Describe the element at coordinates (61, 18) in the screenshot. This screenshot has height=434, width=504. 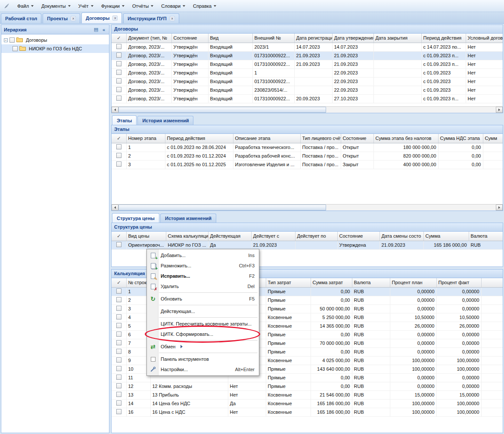
I see `tab: Проекты×` at that location.